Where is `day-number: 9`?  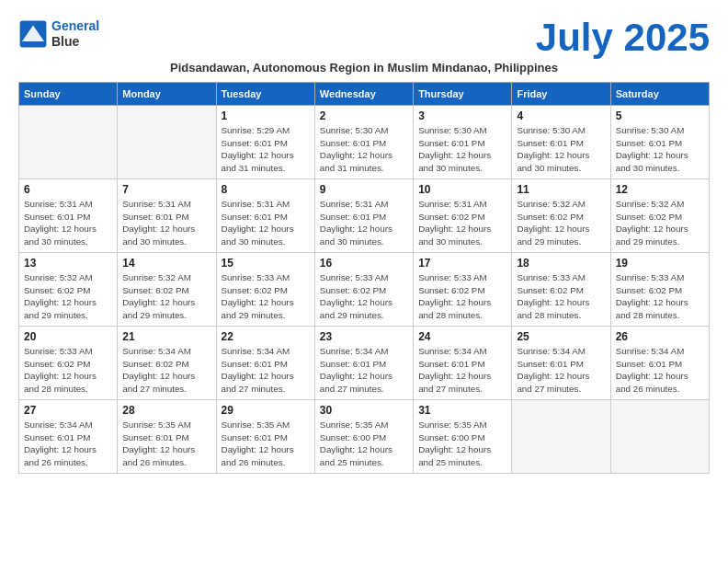
day-number: 9 is located at coordinates (364, 190).